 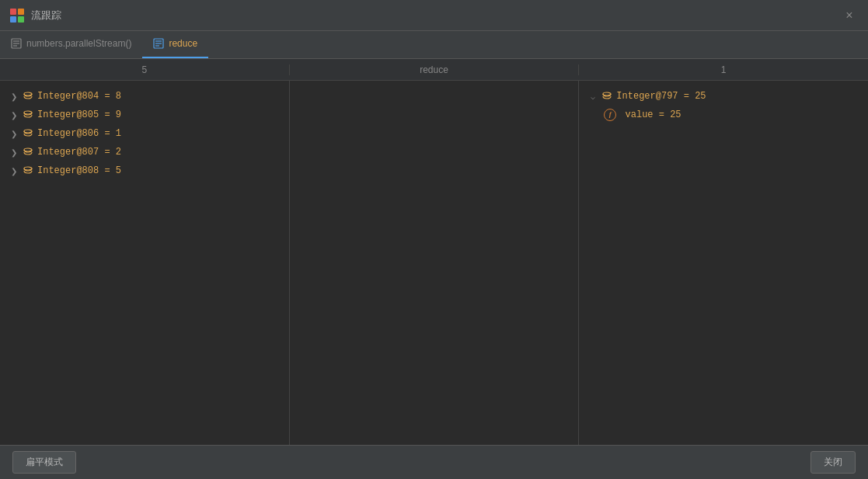 I want to click on bottom-bar: 扁平模式 关闭, so click(x=434, y=462).